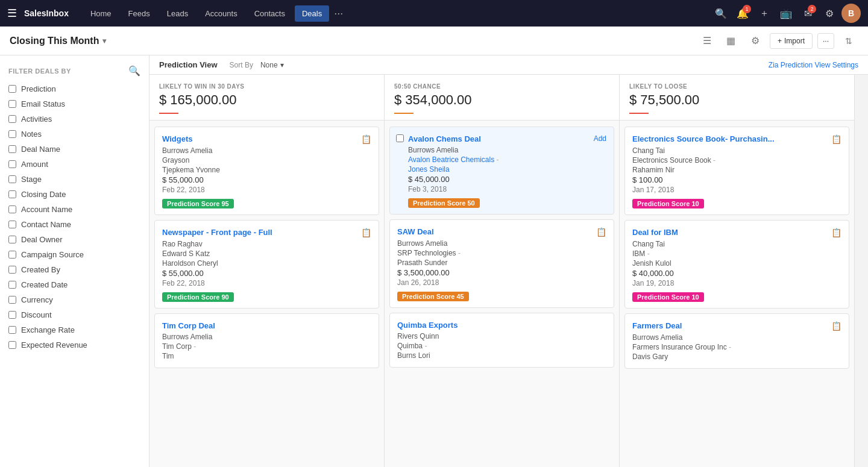  What do you see at coordinates (849, 41) in the screenshot?
I see `sort-icon-btn: ⇅` at bounding box center [849, 41].